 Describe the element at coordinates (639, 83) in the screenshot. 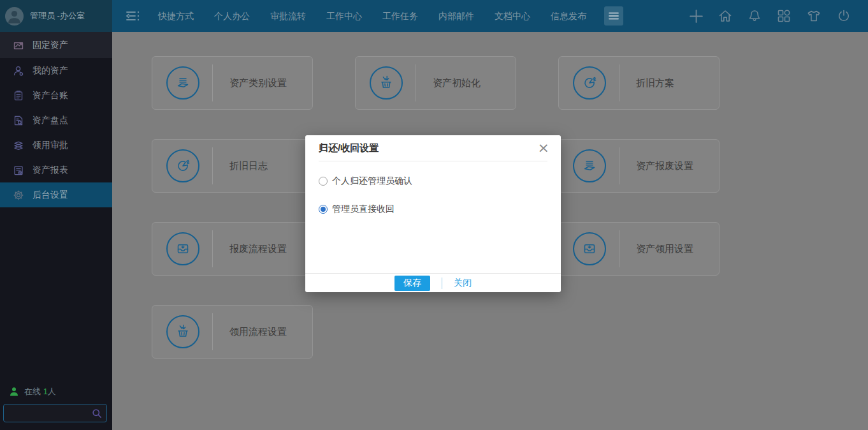

I see `card-depreciation-plan: 折旧方案` at that location.